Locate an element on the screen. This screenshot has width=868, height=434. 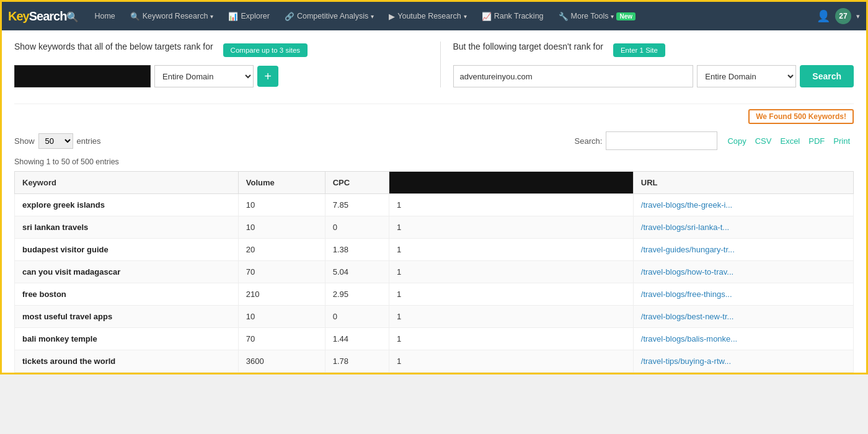
nav-count: 27 is located at coordinates (843, 16).